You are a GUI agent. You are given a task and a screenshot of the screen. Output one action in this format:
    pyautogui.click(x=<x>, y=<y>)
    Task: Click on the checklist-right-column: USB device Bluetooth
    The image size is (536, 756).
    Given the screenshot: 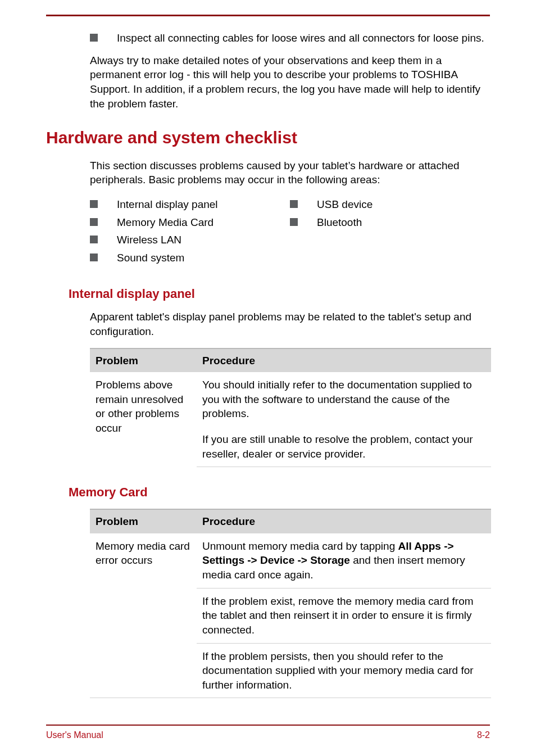 What is the action you would take?
    pyautogui.click(x=390, y=233)
    